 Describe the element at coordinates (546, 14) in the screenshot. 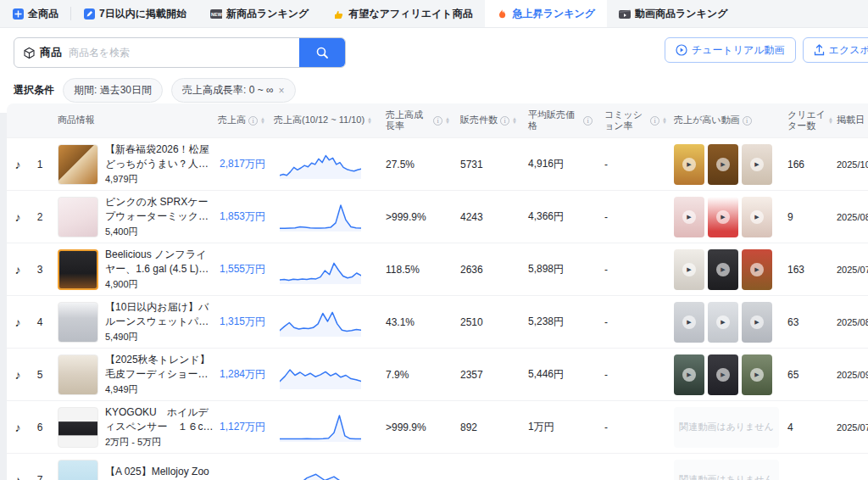

I see `tab-trending-ranking: 急上昇ランキング` at that location.